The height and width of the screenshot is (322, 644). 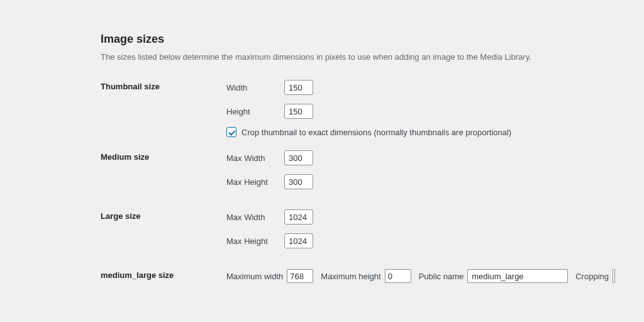 I want to click on medium-max-height-input, so click(x=299, y=182).